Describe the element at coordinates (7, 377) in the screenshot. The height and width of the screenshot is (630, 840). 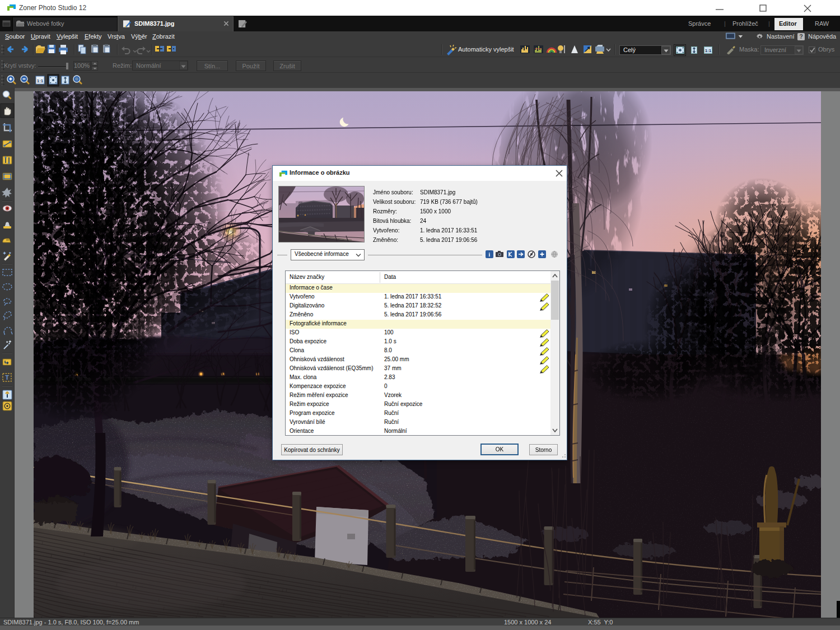
I see `svg-text: T` at that location.